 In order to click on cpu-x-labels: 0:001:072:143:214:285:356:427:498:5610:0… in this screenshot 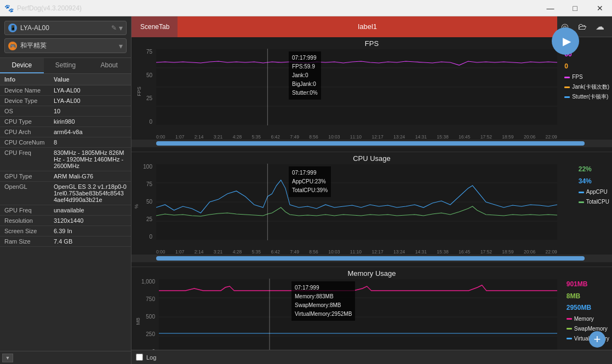, I will do `click(371, 252)`.